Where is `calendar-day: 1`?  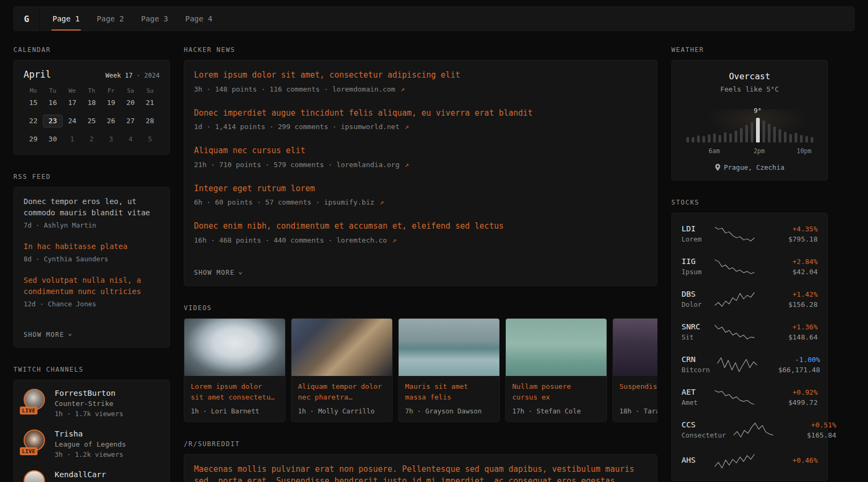 calendar-day: 1 is located at coordinates (72, 139).